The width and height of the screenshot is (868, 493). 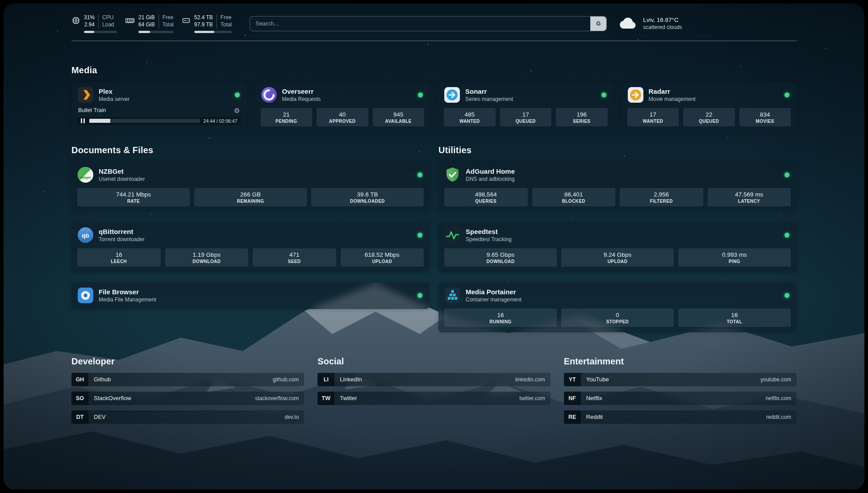 What do you see at coordinates (399, 117) in the screenshot?
I see `stat-available: 945 AVAILABLE` at bounding box center [399, 117].